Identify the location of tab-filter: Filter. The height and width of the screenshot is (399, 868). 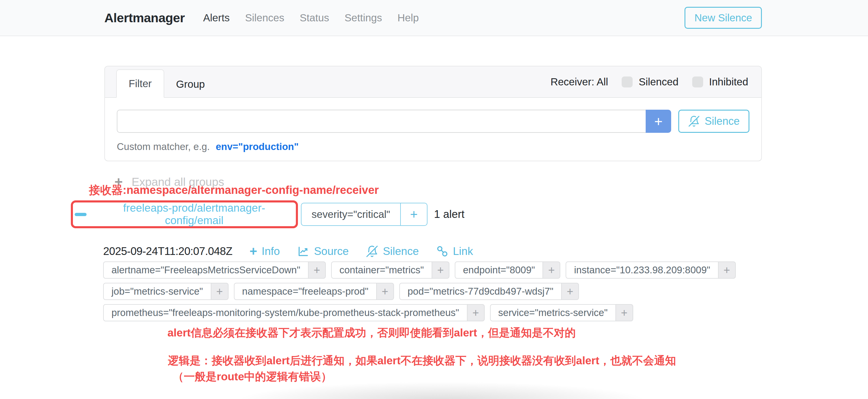
(140, 84).